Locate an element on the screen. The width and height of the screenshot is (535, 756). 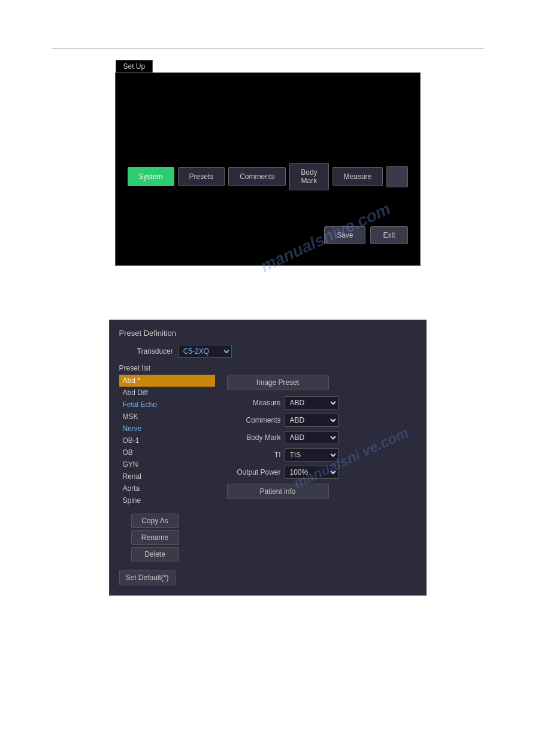
btn-presets: Presets is located at coordinates (201, 177).